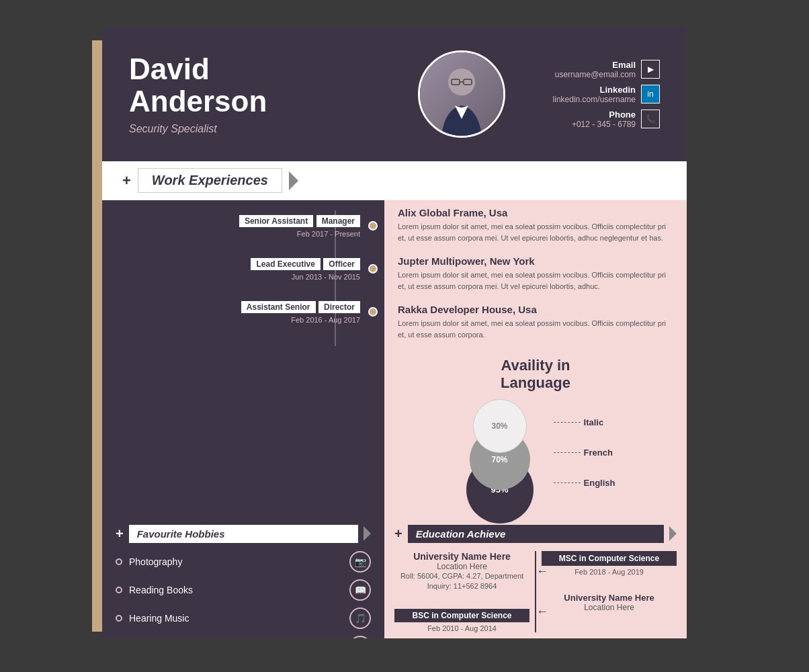  Describe the element at coordinates (210, 180) in the screenshot. I see `work-exp-title: Work Experiences` at that location.